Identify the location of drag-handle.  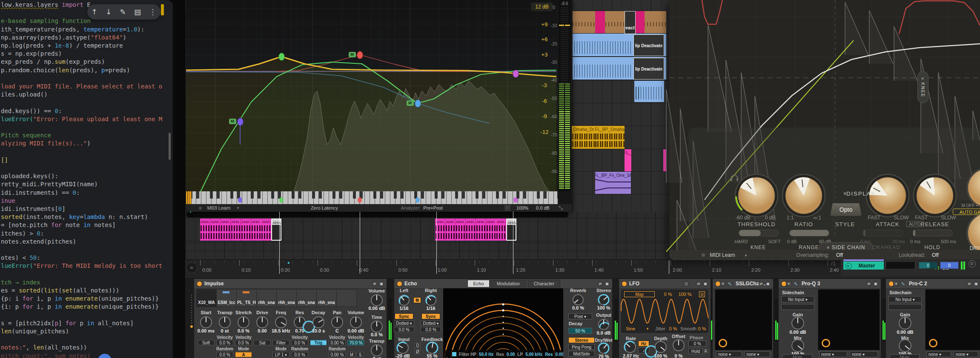
(192, 310).